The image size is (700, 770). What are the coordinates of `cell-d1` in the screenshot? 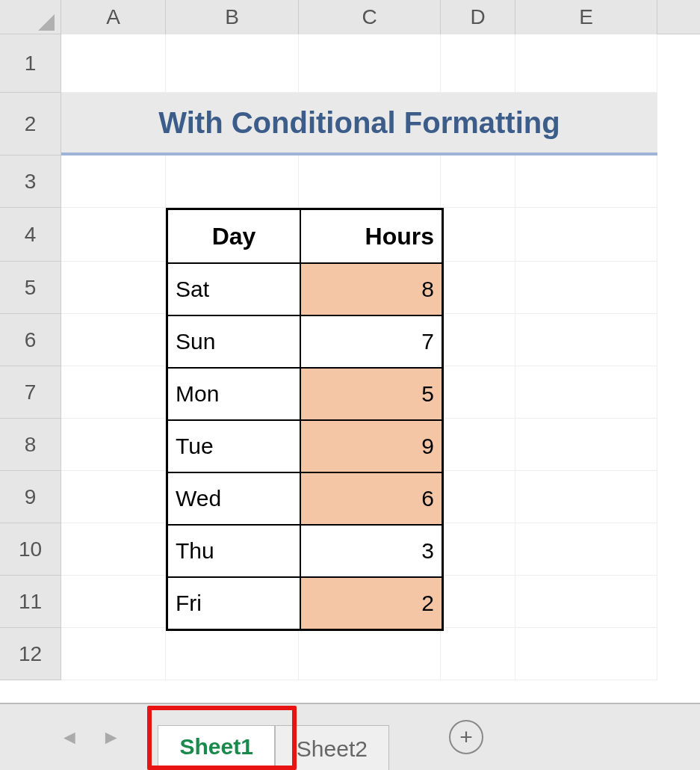 It's located at (478, 63).